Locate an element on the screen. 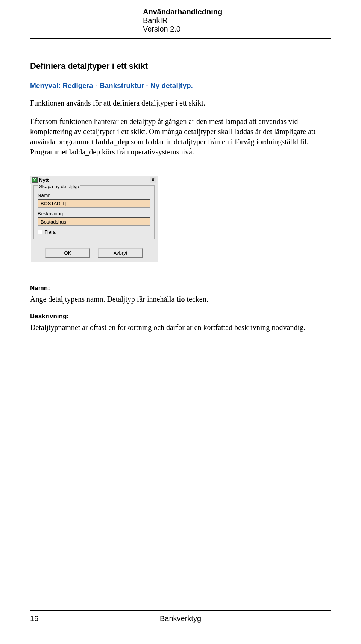  section-heading: Definiera detaljtyper i ett skikt is located at coordinates (180, 66).